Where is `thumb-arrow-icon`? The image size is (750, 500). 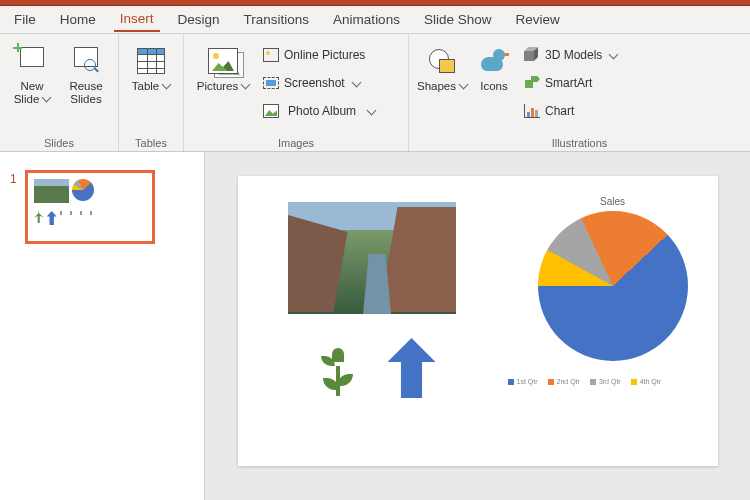
thumb-arrow-icon is located at coordinates (52, 218).